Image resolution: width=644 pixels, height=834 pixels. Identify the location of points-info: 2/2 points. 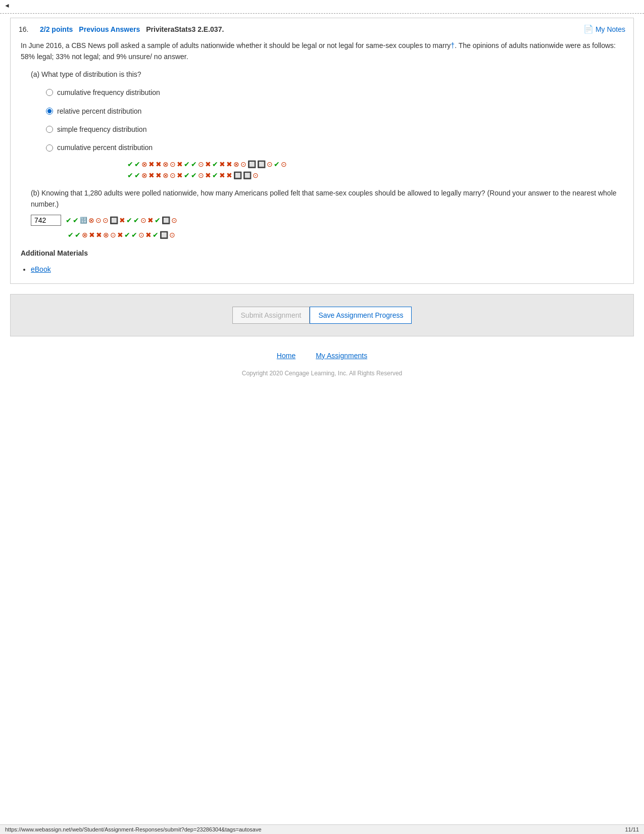
(57, 29).